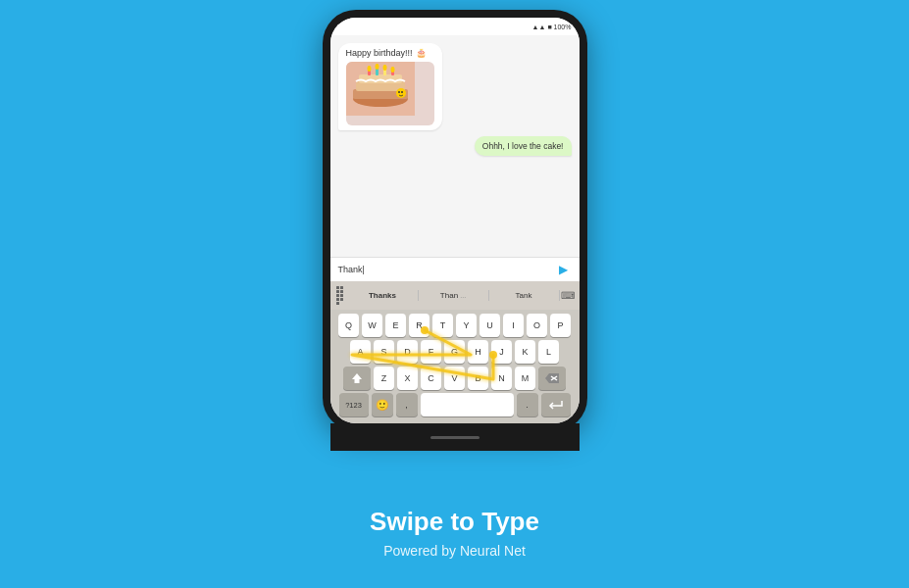  Describe the element at coordinates (361, 352) in the screenshot. I see `key-a: A` at that location.